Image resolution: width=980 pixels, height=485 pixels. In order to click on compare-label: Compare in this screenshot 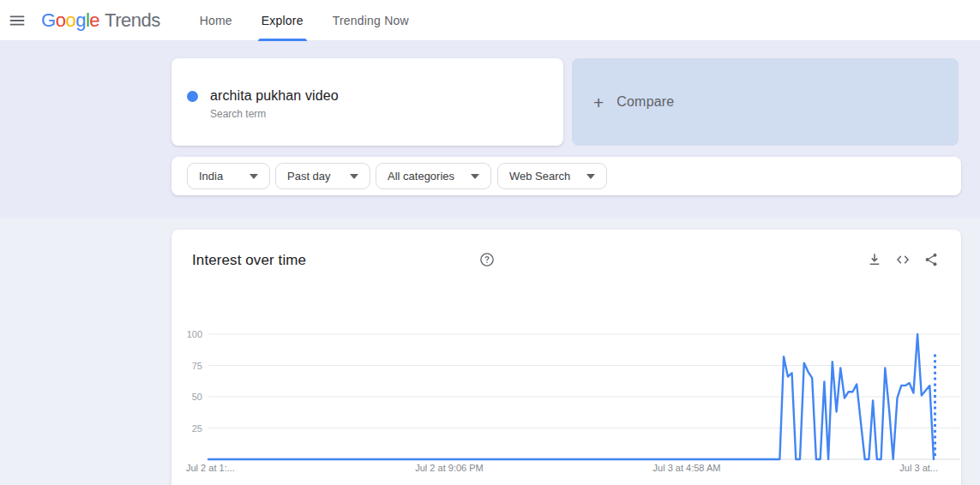, I will do `click(645, 102)`.